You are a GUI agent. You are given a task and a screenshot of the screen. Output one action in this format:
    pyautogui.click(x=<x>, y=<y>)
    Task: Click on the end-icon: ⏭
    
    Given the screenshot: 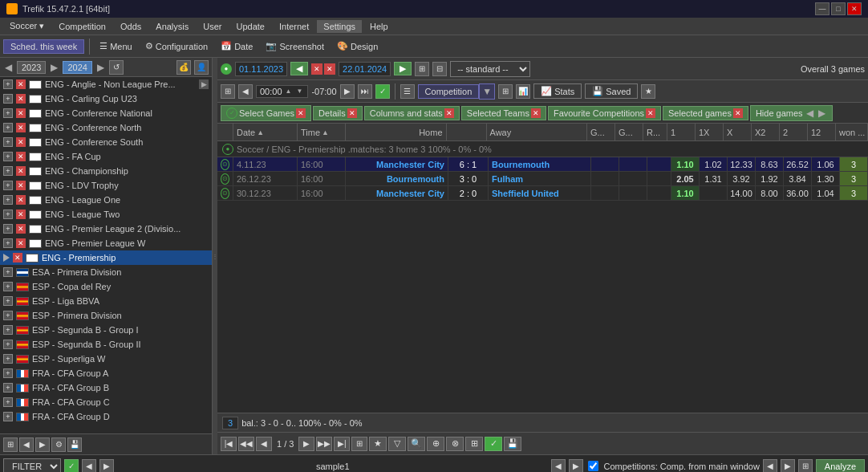 What is the action you would take?
    pyautogui.click(x=365, y=92)
    